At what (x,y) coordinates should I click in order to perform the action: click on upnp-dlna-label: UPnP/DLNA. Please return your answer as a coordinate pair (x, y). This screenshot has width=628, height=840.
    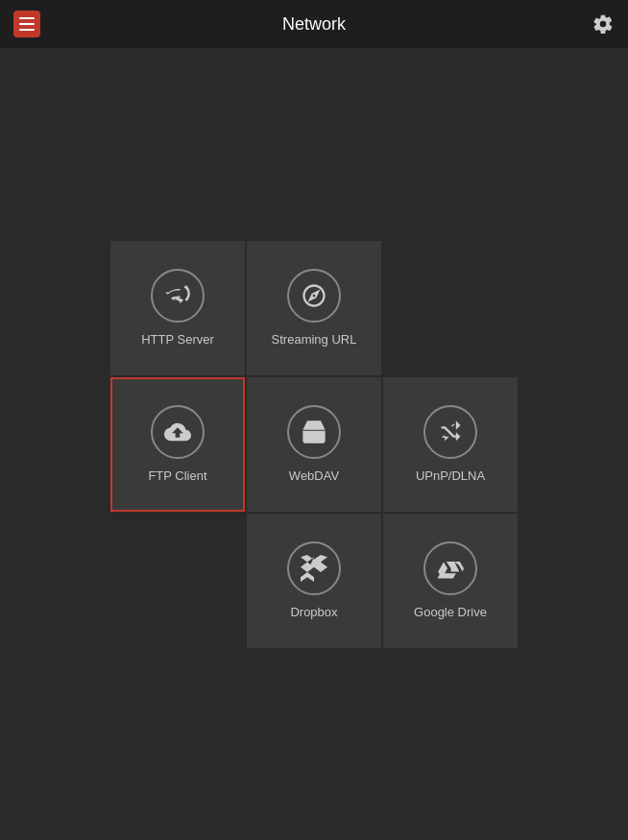
    Looking at the image, I should click on (450, 476).